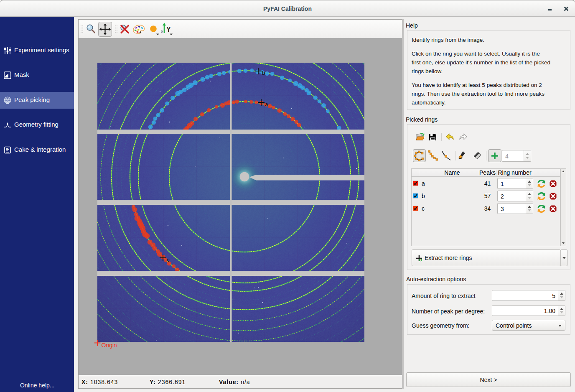 The image size is (575, 392). Describe the element at coordinates (109, 345) in the screenshot. I see `svg-text: Origin` at that location.